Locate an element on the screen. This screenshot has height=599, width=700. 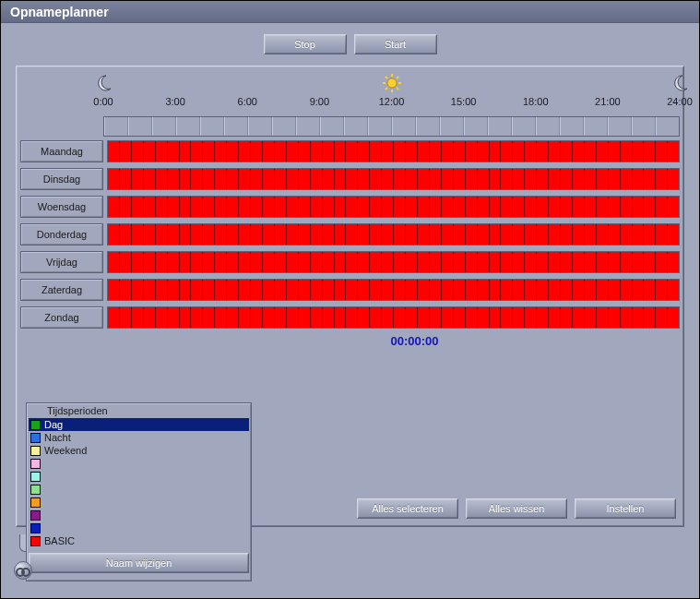
select-all-button: Alles selecteren is located at coordinates (408, 509).